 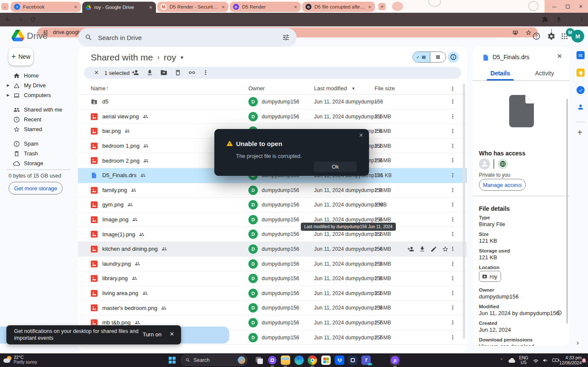 What do you see at coordinates (545, 20) in the screenshot?
I see `extensions-icon` at bounding box center [545, 20].